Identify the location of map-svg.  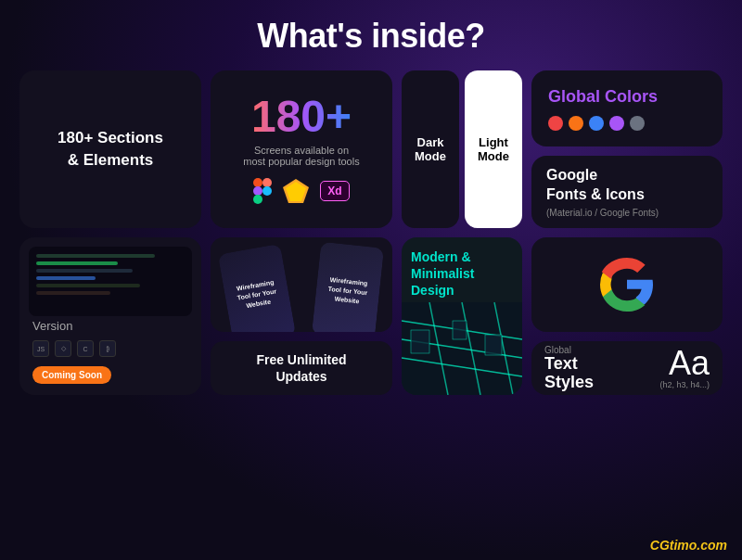
(462, 349).